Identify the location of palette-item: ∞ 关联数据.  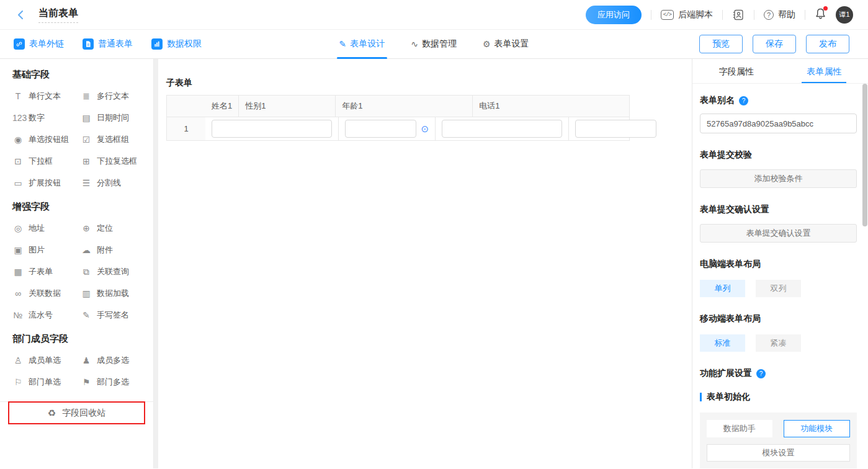
(47, 293).